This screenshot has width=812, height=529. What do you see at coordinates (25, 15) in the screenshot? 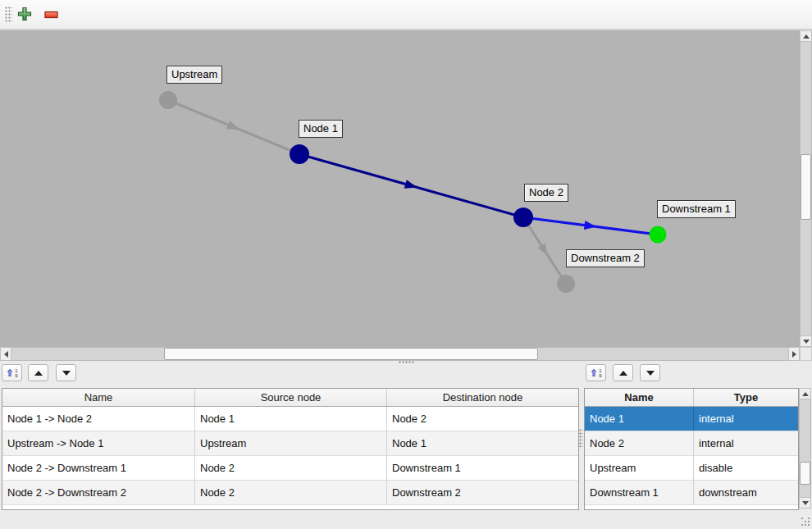
I see `add-node-button` at bounding box center [25, 15].